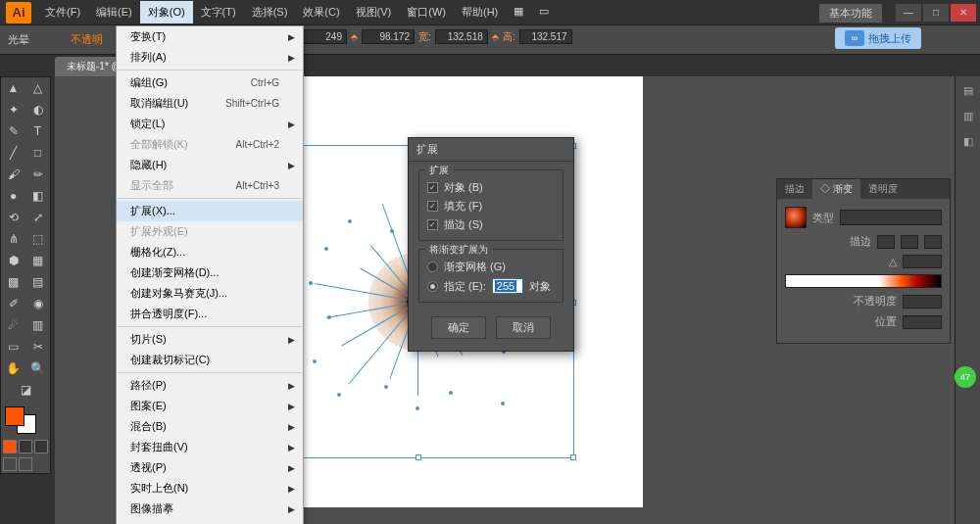 This screenshot has width=980, height=524. What do you see at coordinates (523, 327) in the screenshot?
I see `cancel-button: 取消` at bounding box center [523, 327].